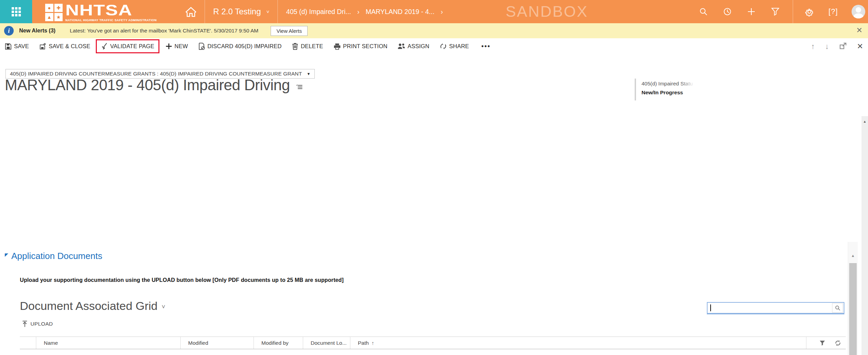  What do you see at coordinates (108, 343) in the screenshot?
I see `column-header-name: Name` at bounding box center [108, 343].